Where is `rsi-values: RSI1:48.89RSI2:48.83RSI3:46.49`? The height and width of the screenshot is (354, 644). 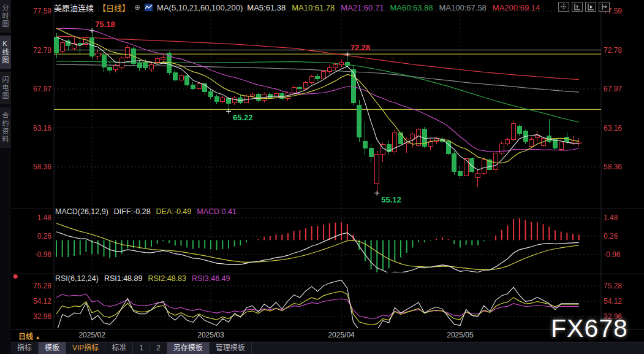 rsi-values: RSI1:48.89RSI2:48.83RSI3:46.49 is located at coordinates (167, 279).